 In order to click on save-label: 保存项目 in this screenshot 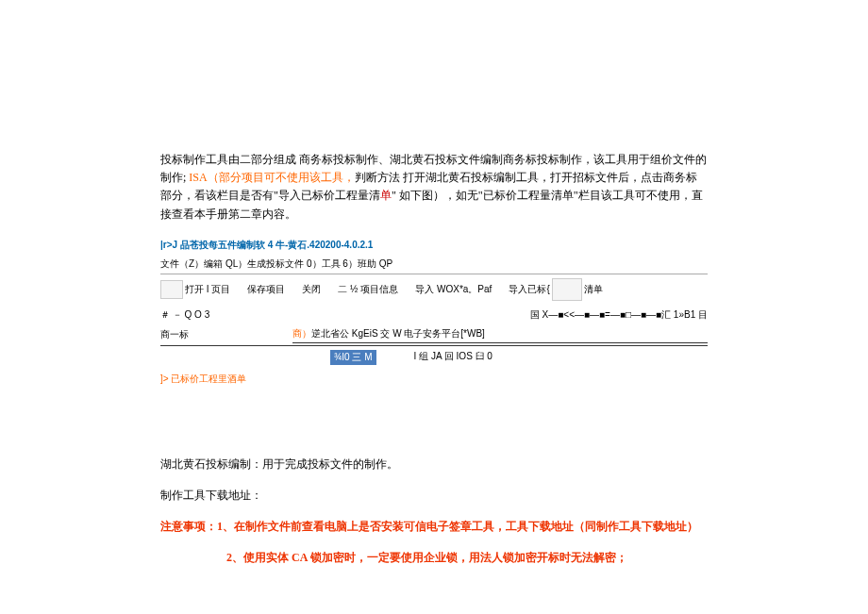, I will do `click(266, 290)`.